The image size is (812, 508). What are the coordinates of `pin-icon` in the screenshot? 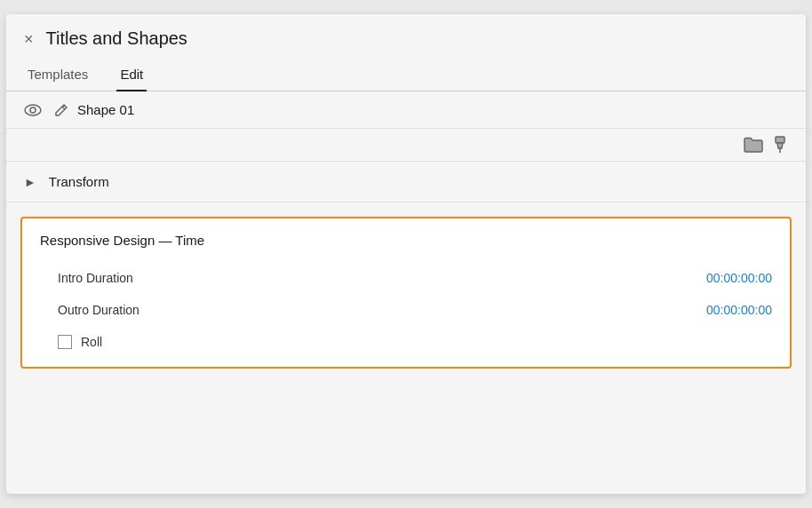 It's located at (780, 145).